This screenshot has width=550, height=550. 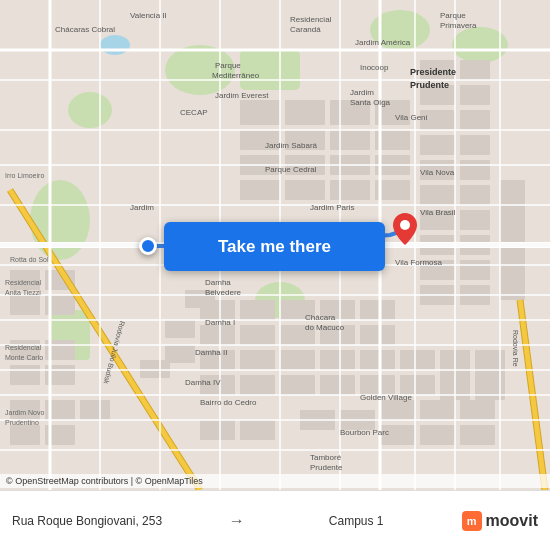 I want to click on svg-text: Jardim Sabará, so click(x=292, y=146).